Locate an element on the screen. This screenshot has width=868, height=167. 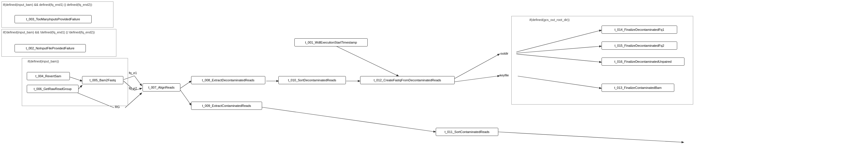
t009-node: t_009_ExtractContaminatedReads is located at coordinates (226, 106).